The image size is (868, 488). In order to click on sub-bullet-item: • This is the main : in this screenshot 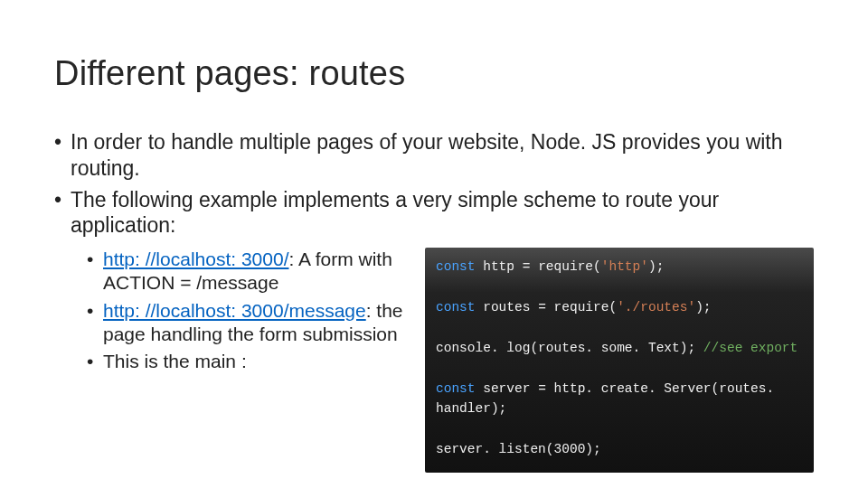, I will do `click(256, 361)`.